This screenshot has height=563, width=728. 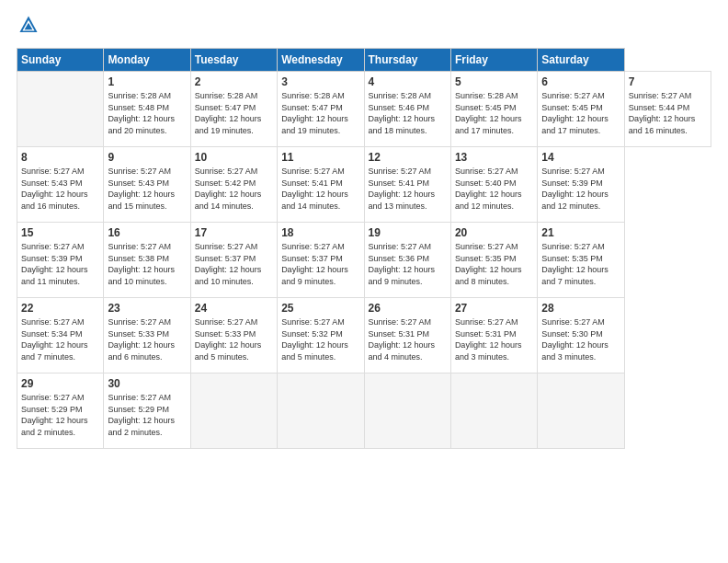 What do you see at coordinates (320, 82) in the screenshot?
I see `day-number: 3` at bounding box center [320, 82].